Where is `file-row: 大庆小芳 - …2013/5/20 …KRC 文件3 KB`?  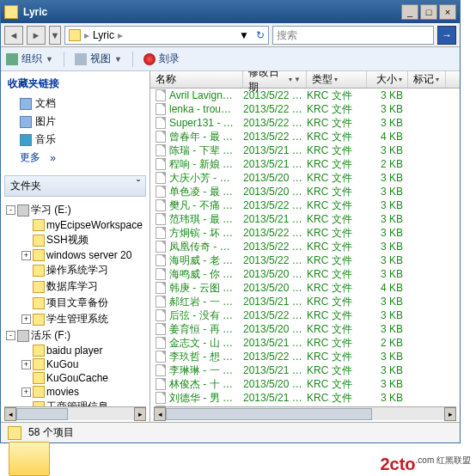
file-row: 大庆小芳 - …2013/5/20 …KRC 文件3 KB is located at coordinates (305, 178).